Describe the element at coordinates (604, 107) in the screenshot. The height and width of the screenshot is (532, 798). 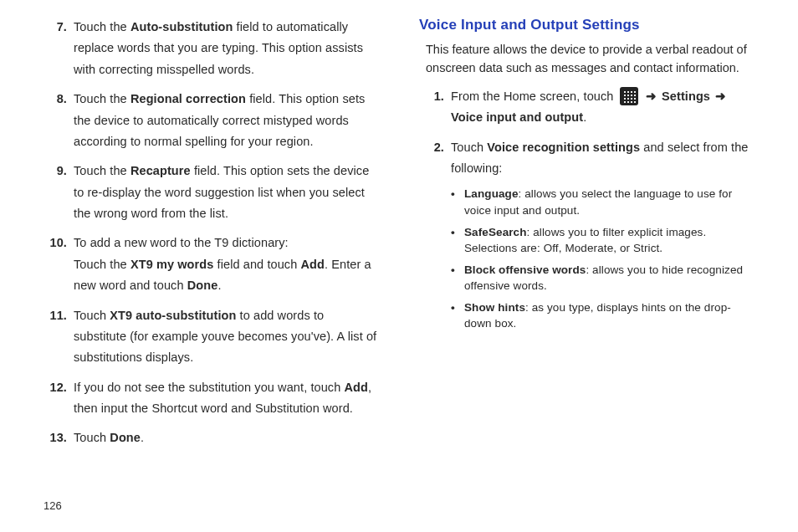
I see `list-body: From the Home screen, touch ➜ Settings ➜…` at that location.